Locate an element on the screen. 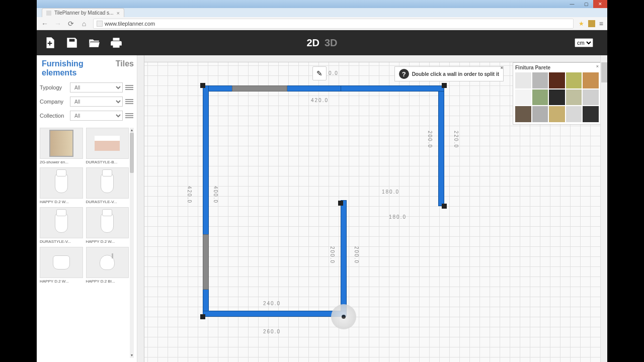  browser-tab: TilePlanner by Maticad s... × is located at coordinates (83, 13).